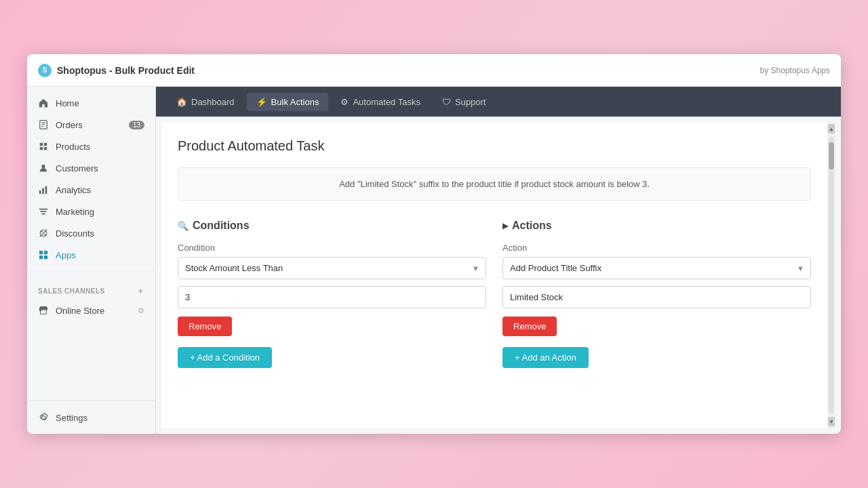 This screenshot has height=488, width=868. Describe the element at coordinates (288, 102) in the screenshot. I see `nav-item-bulk-actions: ⚡ Bulk Actions` at that location.